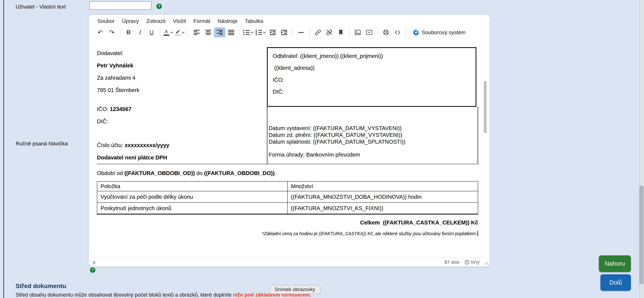 The image size is (644, 298). What do you see at coordinates (288, 197) in the screenshot?
I see `table-row: Vyúčtování za péči podle délky úkonu ((F…` at bounding box center [288, 197].